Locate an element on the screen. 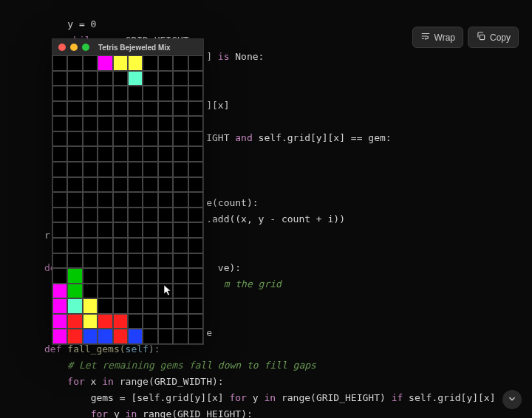 Image resolution: width=532 pixels, height=418 pixels. wrap-icon is located at coordinates (426, 37).